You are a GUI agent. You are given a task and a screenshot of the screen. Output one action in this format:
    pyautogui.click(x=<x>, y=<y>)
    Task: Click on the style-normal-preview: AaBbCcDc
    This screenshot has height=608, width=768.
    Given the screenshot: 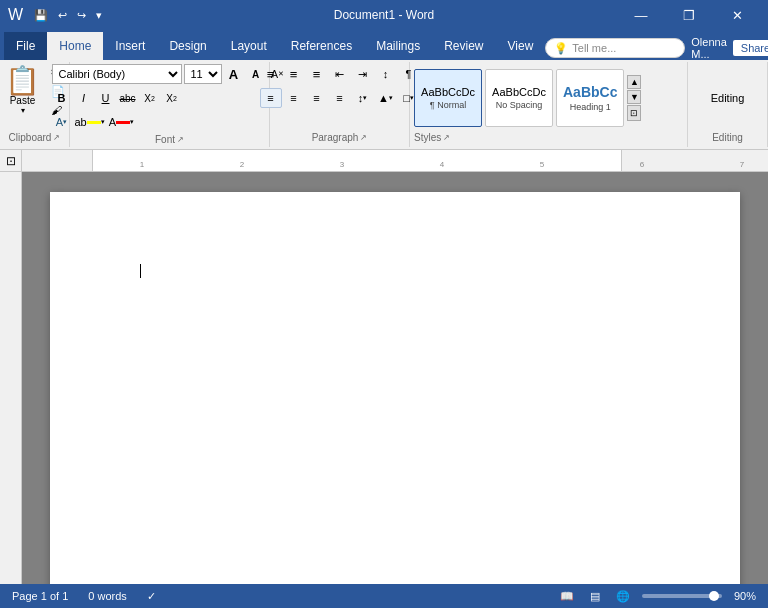 What is the action you would take?
    pyautogui.click(x=448, y=92)
    